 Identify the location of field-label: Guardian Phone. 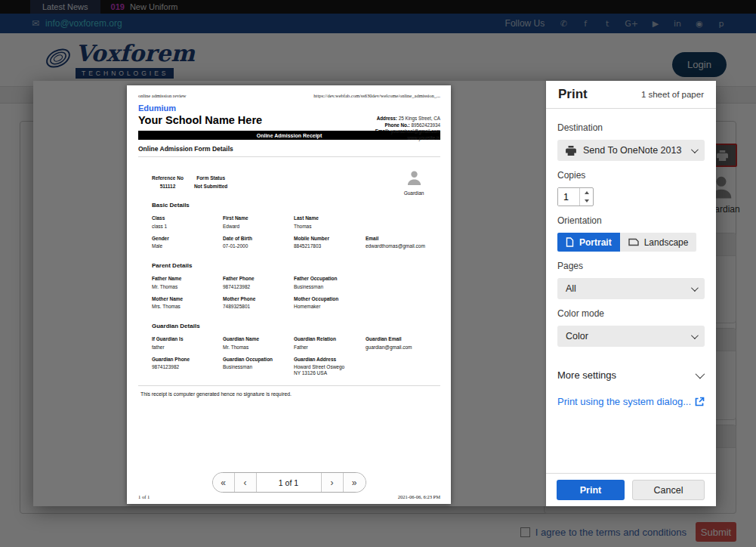
(187, 360).